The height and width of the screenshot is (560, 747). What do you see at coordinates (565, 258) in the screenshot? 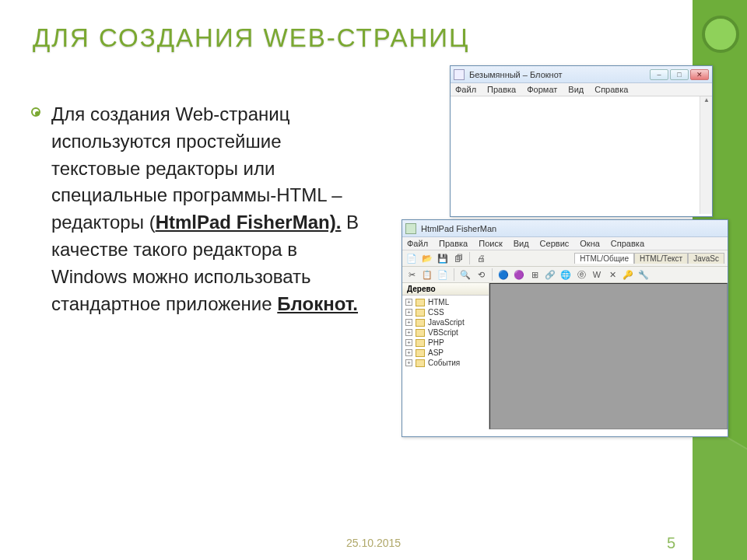
I see `htmlpad-toolbar-1: 📄 📂 💾 🗐 🖨 HTML/Общие HTML/Текст JavaSc` at bounding box center [565, 258].